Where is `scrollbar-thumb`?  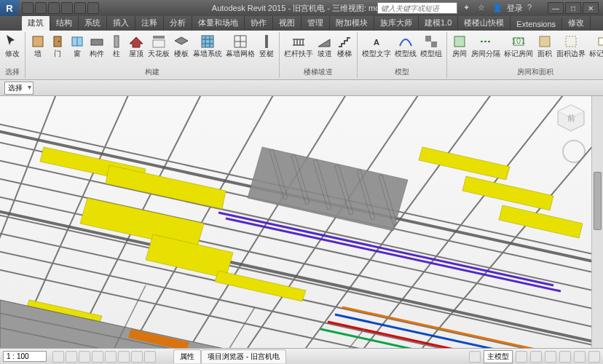
scrollbar-thumb is located at coordinates (597, 201).